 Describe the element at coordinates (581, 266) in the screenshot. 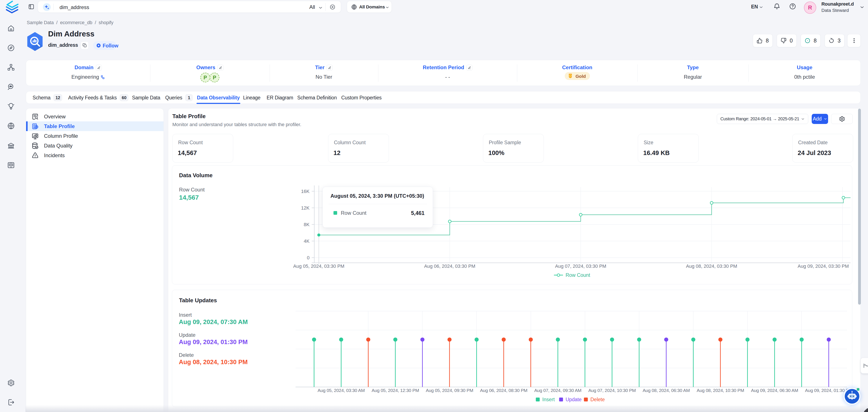

I see `svg-text: Aug 07, 2024, 03:30 PM` at that location.